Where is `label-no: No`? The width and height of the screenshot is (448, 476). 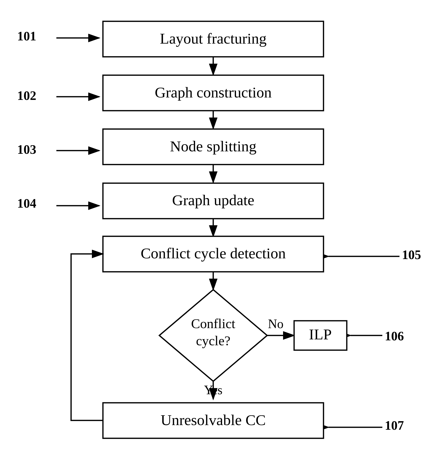 label-no: No is located at coordinates (276, 324).